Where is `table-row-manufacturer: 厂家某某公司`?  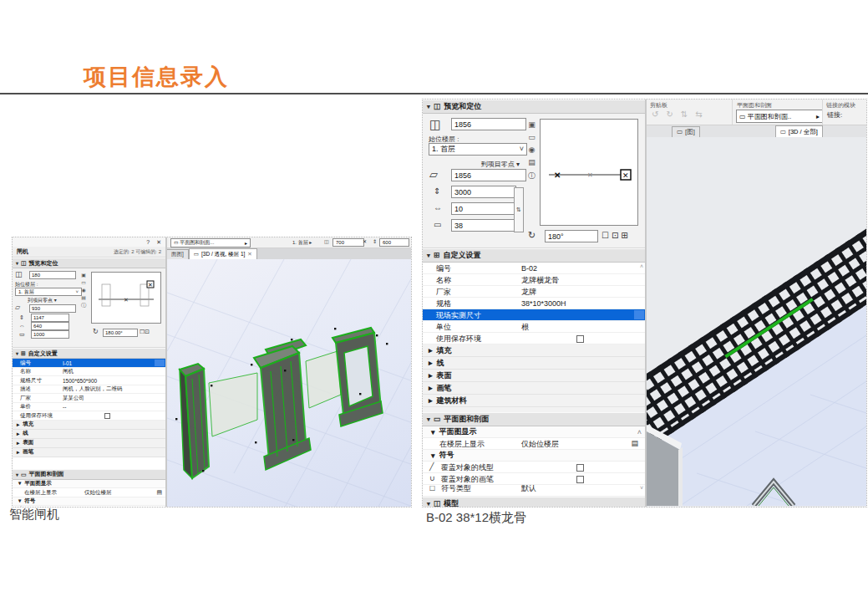 table-row-manufacturer: 厂家某某公司 is located at coordinates (89, 398).